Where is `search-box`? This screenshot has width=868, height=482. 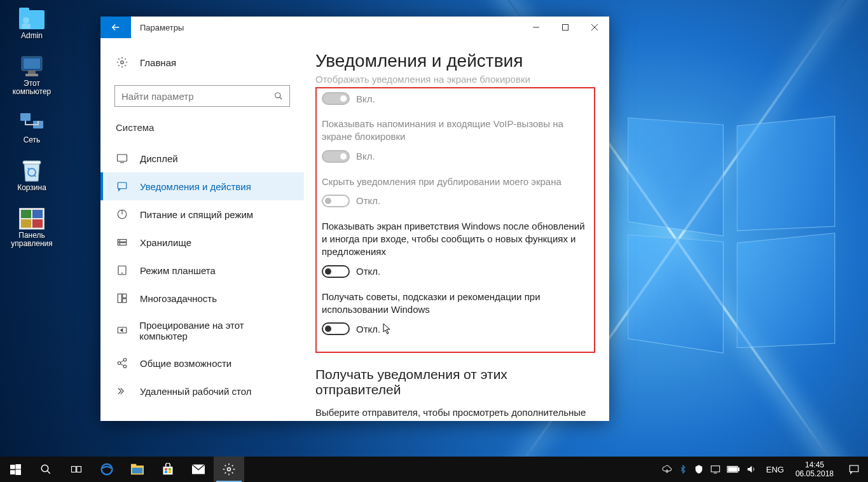
search-box is located at coordinates (202, 96).